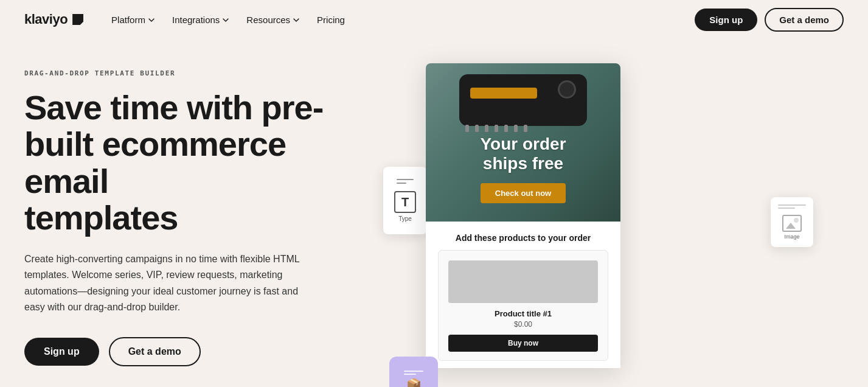 The image size is (868, 387). What do you see at coordinates (523, 100) in the screenshot?
I see `pedal-body` at bounding box center [523, 100].